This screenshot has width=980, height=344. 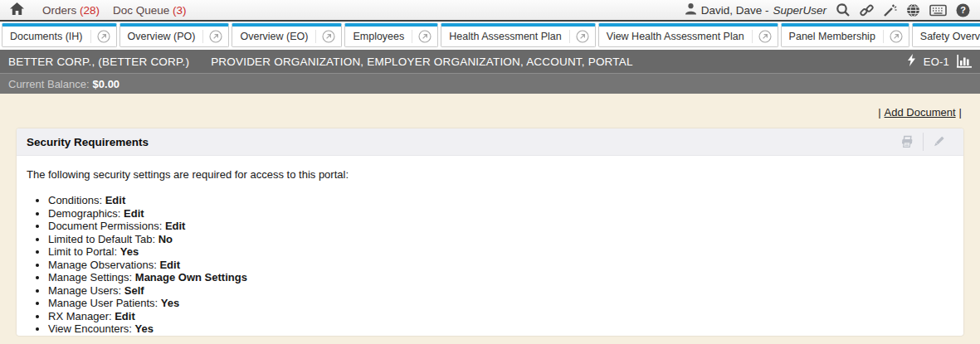 What do you see at coordinates (501, 278) in the screenshot?
I see `list-item: Manage Settings: Manage Own Settings` at bounding box center [501, 278].